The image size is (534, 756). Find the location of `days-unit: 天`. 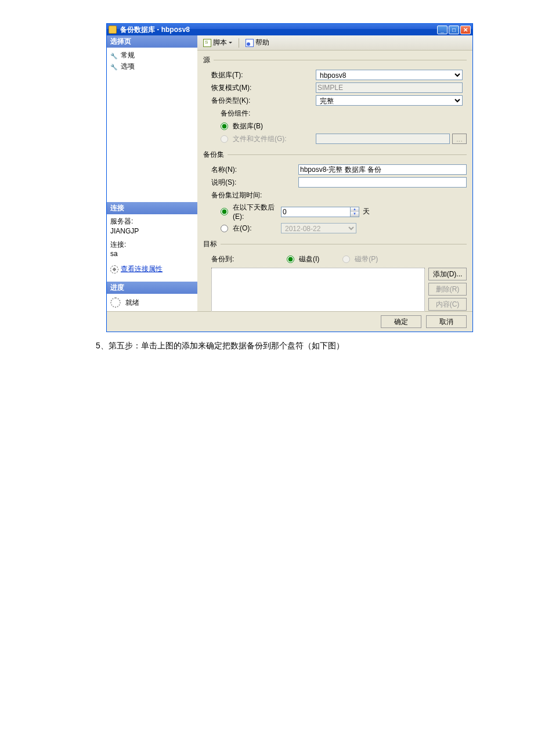

days-unit: 天 is located at coordinates (366, 211).